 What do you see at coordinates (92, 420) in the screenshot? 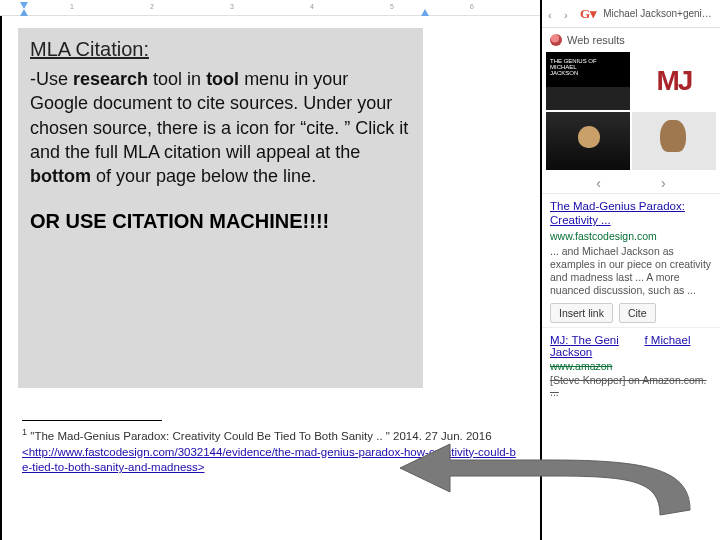
I see `footnote-separator` at bounding box center [92, 420].